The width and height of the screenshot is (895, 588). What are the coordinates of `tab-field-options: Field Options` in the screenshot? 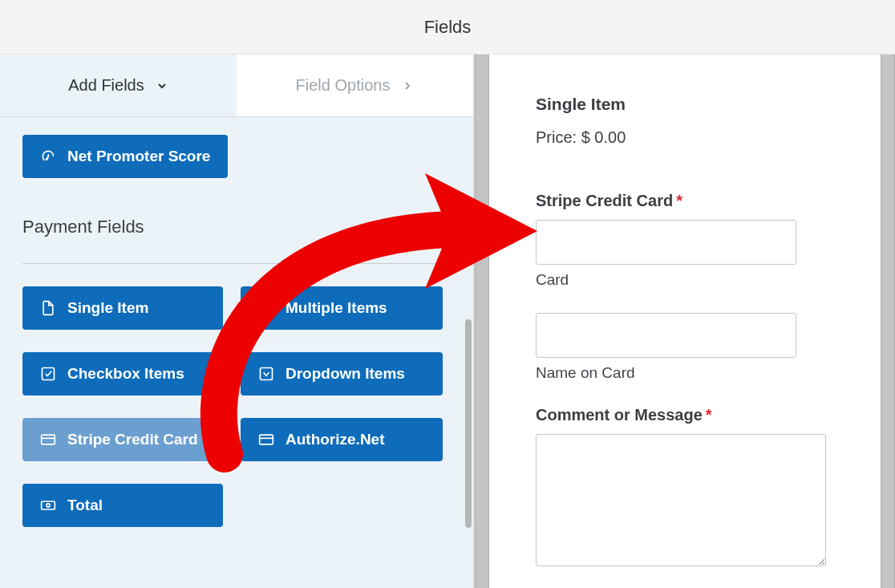 It's located at (354, 85).